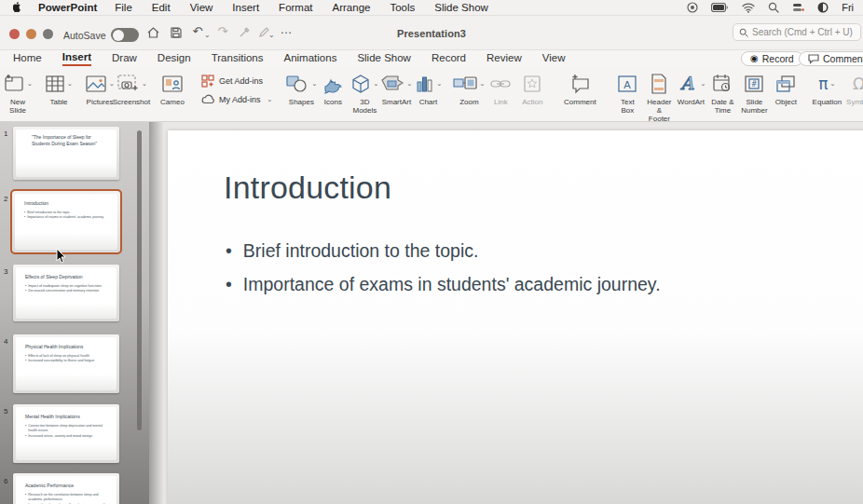 Image resolution: width=863 pixels, height=504 pixels. What do you see at coordinates (66, 293) in the screenshot?
I see `slide-thumbnail-3: Effects of Sleep Deprivation •Impact of …` at bounding box center [66, 293].